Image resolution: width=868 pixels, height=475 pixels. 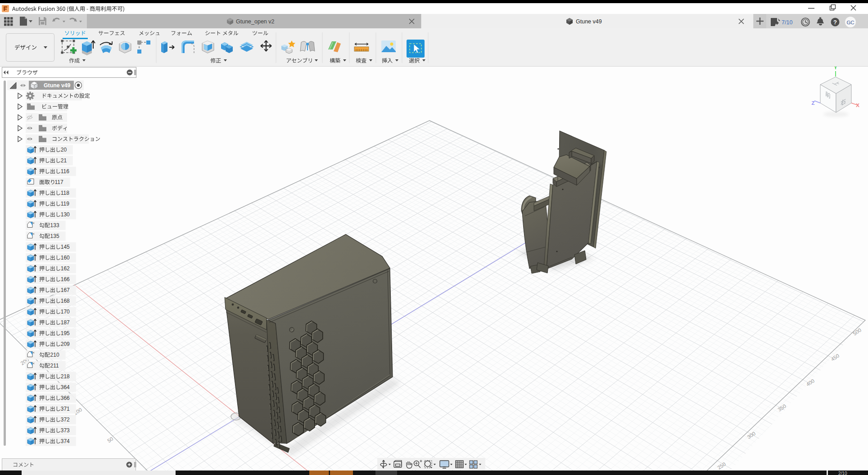 I want to click on svg-text: 116, so click(x=65, y=171).